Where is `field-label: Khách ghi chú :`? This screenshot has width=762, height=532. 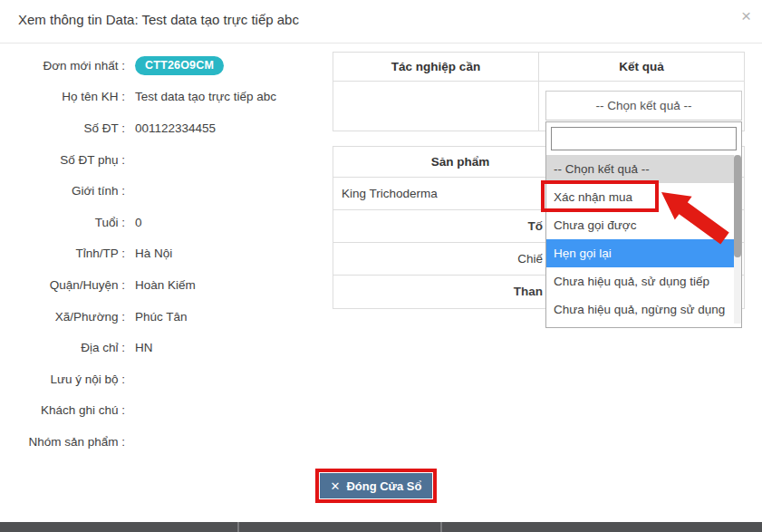
field-label: Khách ghi chú : is located at coordinates (72, 410).